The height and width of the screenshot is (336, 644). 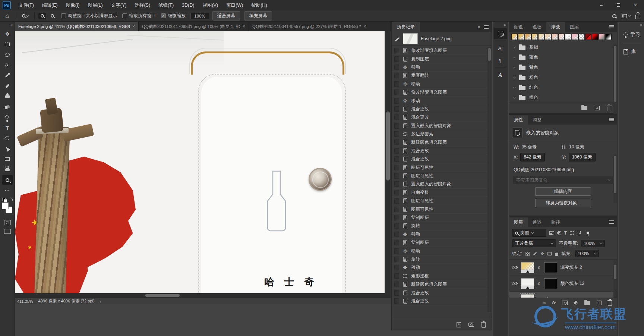 What do you see at coordinates (529, 233) in the screenshot?
I see `filter-type-dropdown: 类型` at bounding box center [529, 233].